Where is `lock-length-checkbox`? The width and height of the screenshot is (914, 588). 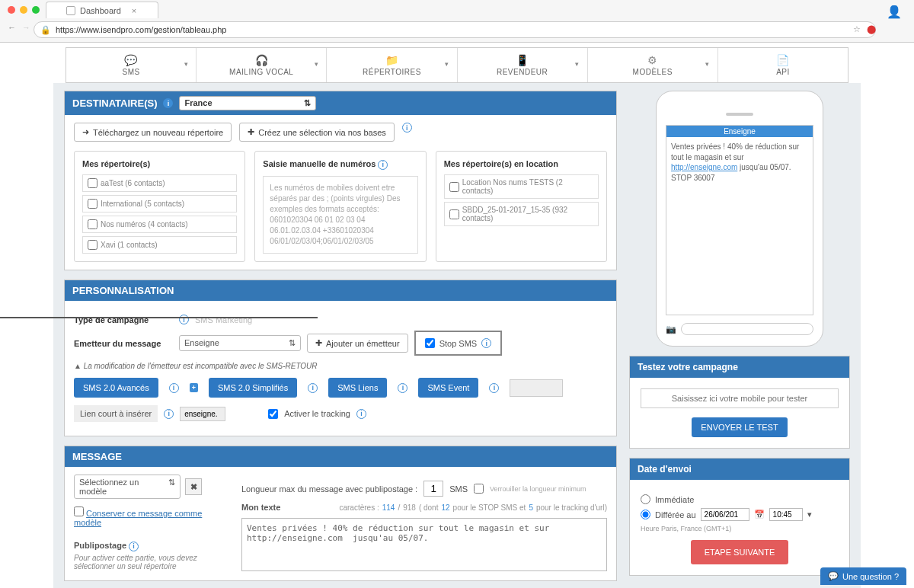
lock-length-checkbox is located at coordinates (478, 489).